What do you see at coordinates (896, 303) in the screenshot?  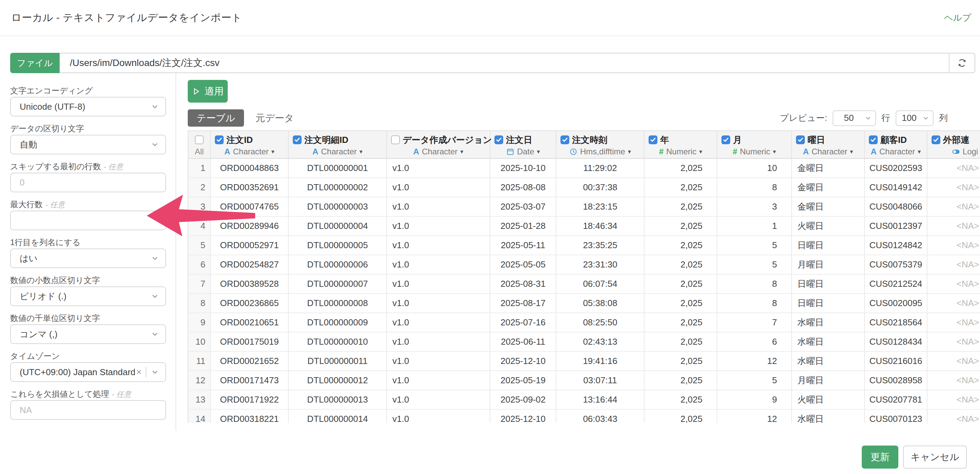 I see `cell: CUS0020095` at bounding box center [896, 303].